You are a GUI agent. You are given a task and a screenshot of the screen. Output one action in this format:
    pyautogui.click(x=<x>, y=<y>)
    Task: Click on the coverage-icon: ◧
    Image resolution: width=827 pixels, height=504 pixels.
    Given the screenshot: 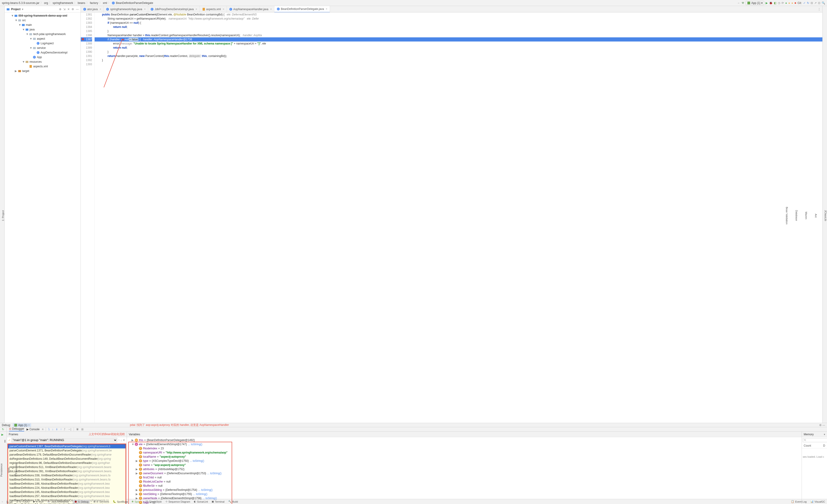 What is the action you would take?
    pyautogui.click(x=775, y=3)
    